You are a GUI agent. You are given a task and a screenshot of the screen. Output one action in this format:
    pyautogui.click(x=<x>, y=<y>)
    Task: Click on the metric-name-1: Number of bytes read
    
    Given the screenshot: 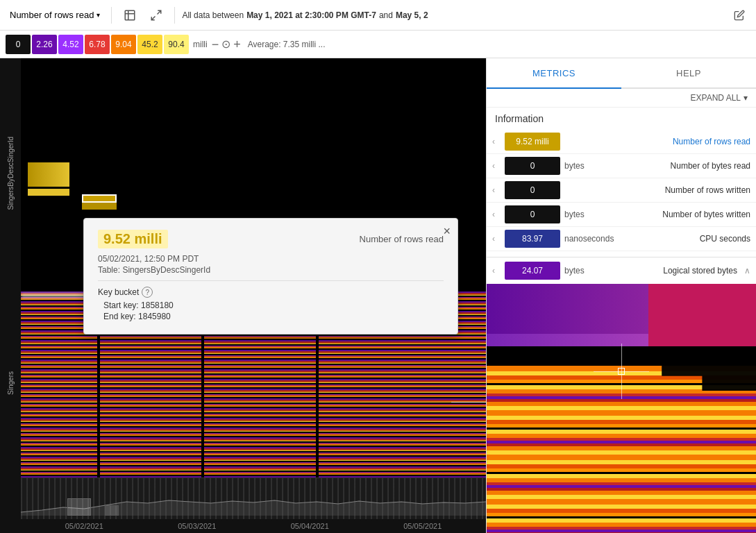 What is the action you would take?
    pyautogui.click(x=684, y=166)
    